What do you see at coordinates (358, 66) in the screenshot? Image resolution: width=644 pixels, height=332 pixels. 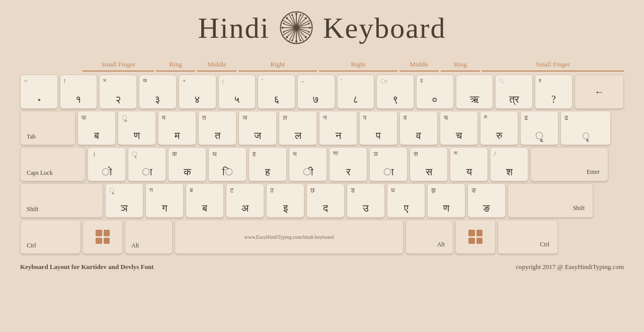 I see `finger-label-right-right: Right` at bounding box center [358, 66].